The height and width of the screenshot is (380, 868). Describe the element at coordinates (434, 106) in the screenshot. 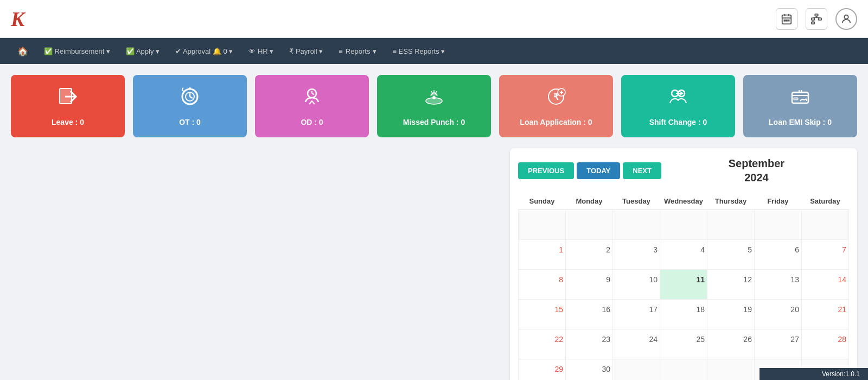

I see `card-missed-punch: Missed Punch : 0` at that location.